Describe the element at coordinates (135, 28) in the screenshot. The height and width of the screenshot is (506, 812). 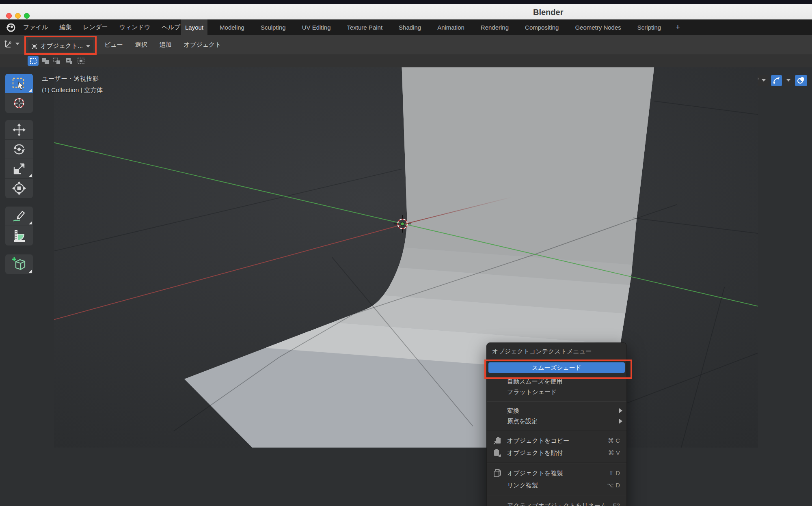
I see `menu-window: ウィンドウ` at that location.